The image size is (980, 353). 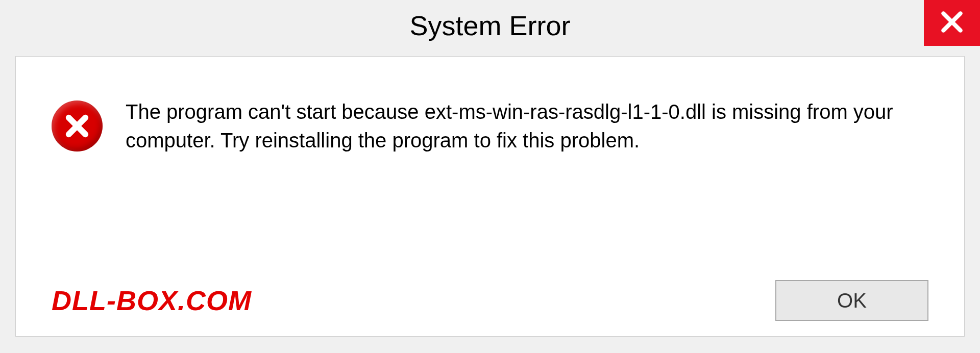 What do you see at coordinates (527, 126) in the screenshot?
I see `dialog-message: The program can't start because ext-ms-w…` at bounding box center [527, 126].